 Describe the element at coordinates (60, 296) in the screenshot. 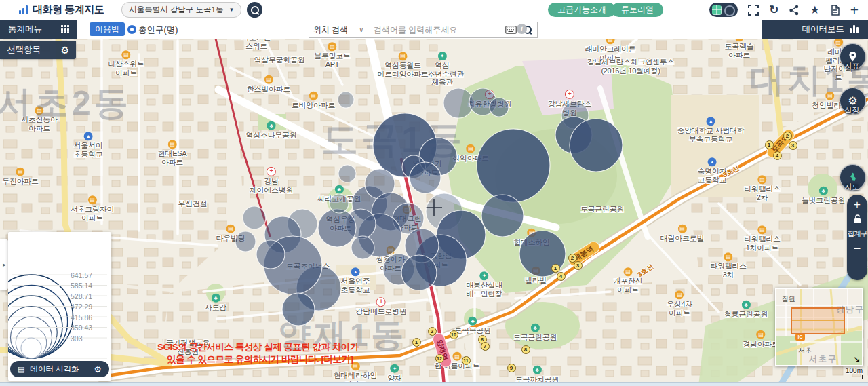

I see `legend-circles: 641.57585.14528.71472.29415.86359.43303` at that location.